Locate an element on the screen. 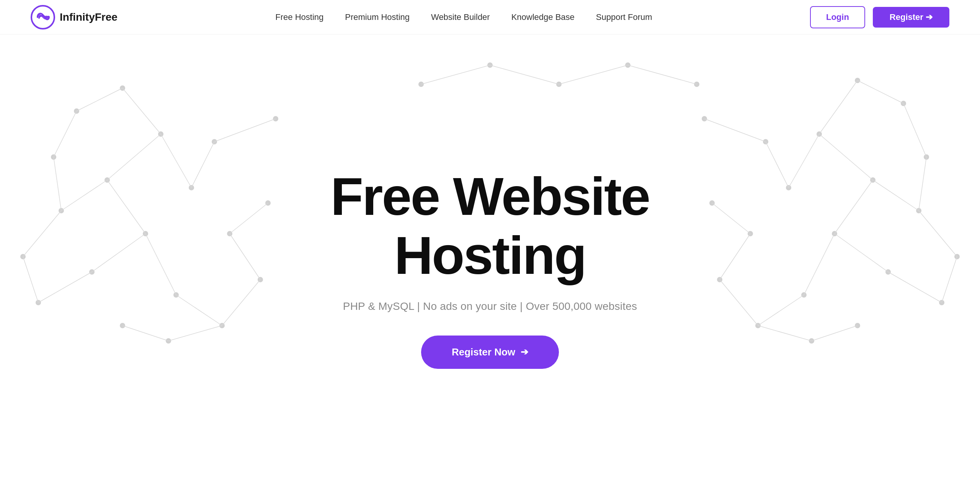  hero-title: Free Website Hosting is located at coordinates (490, 226).